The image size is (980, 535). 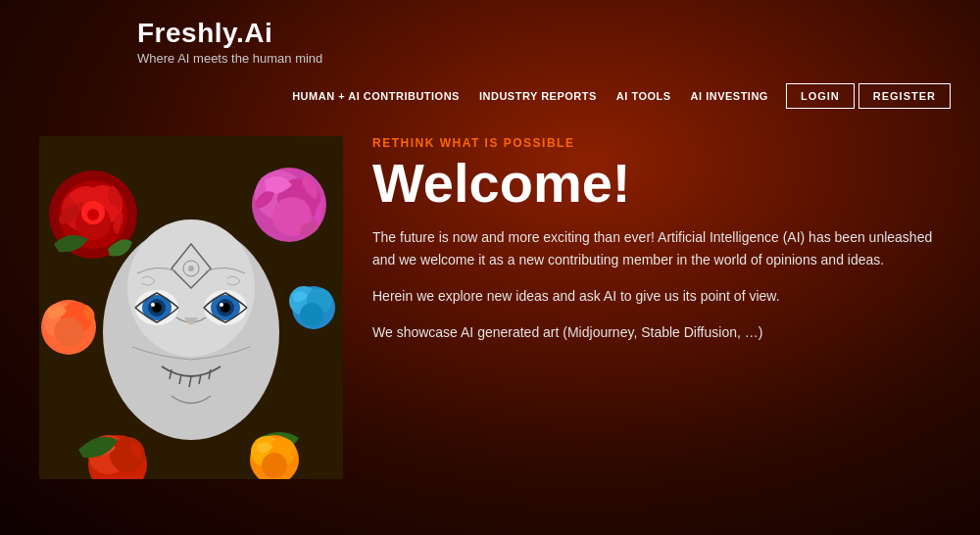 What do you see at coordinates (657, 296) in the screenshot?
I see `hero-paragraph-2: Herein we explore new ideas and ask AI t…` at bounding box center [657, 296].